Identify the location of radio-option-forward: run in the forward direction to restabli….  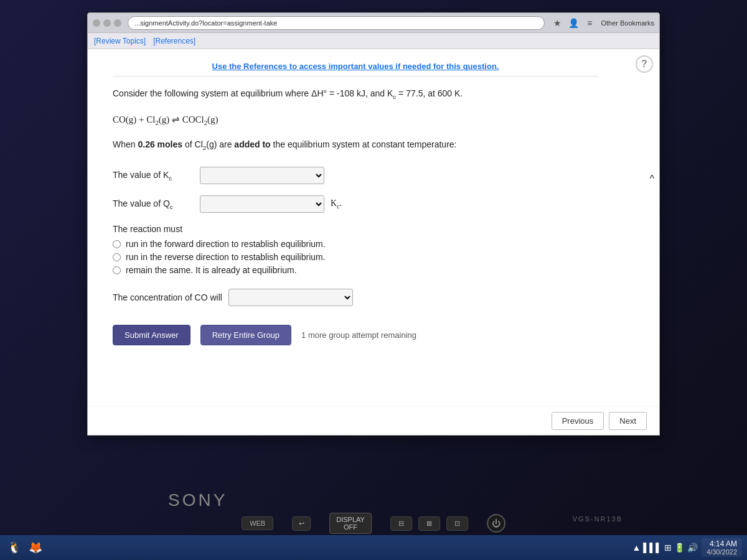
(355, 244).